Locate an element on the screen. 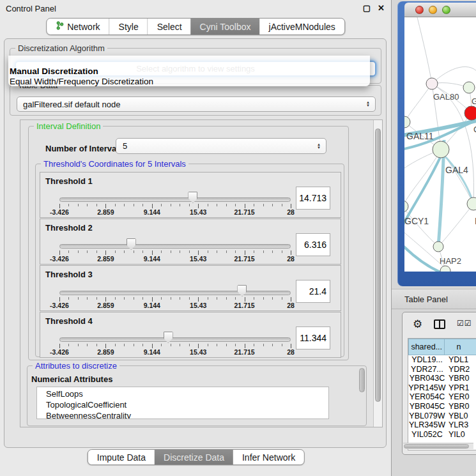  table-toolbar: ⚙ ☑☑ is located at coordinates (440, 325).